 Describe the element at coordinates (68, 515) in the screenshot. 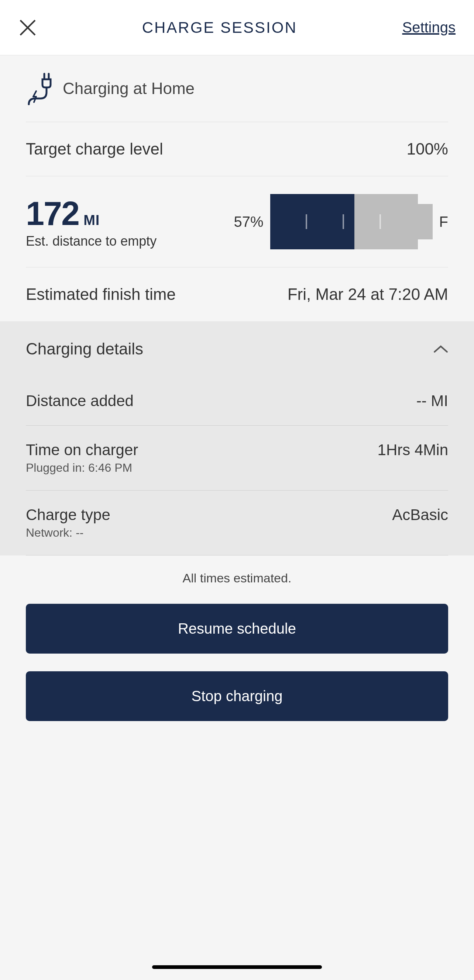

I see `detail-label: Charge type` at that location.